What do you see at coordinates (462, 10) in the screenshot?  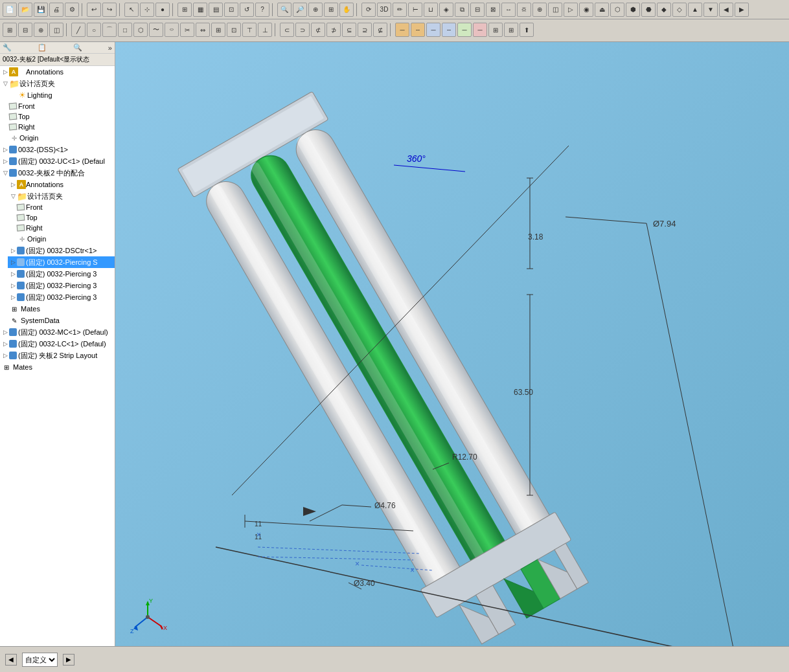 I see `assemble-button: ⧉` at bounding box center [462, 10].